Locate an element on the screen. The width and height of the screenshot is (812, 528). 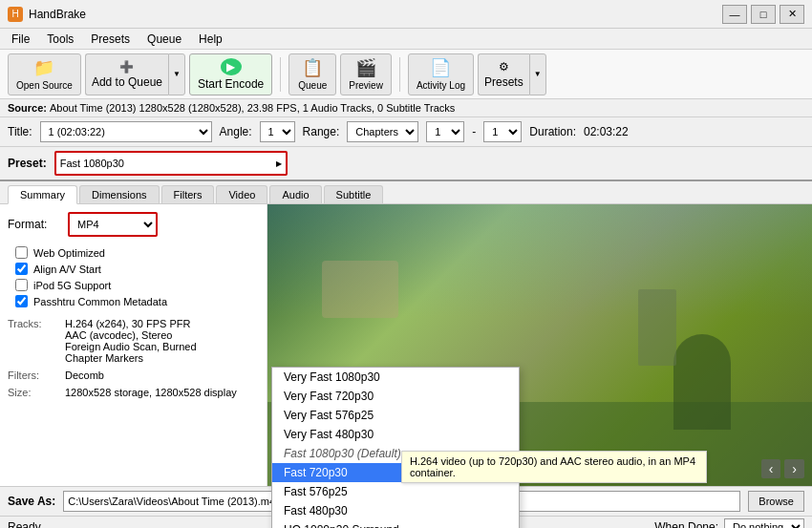
toolbar: 📁 Open Source ➕ Add to Queue ▼ ▶ Start E… is located at coordinates (406, 74).